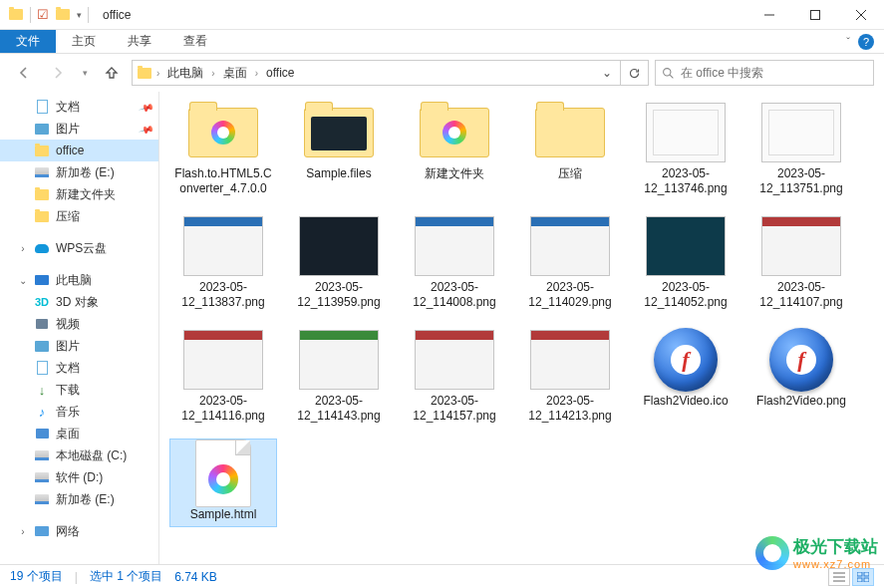  I want to click on ribbon-file-tab: 文件, so click(28, 42).